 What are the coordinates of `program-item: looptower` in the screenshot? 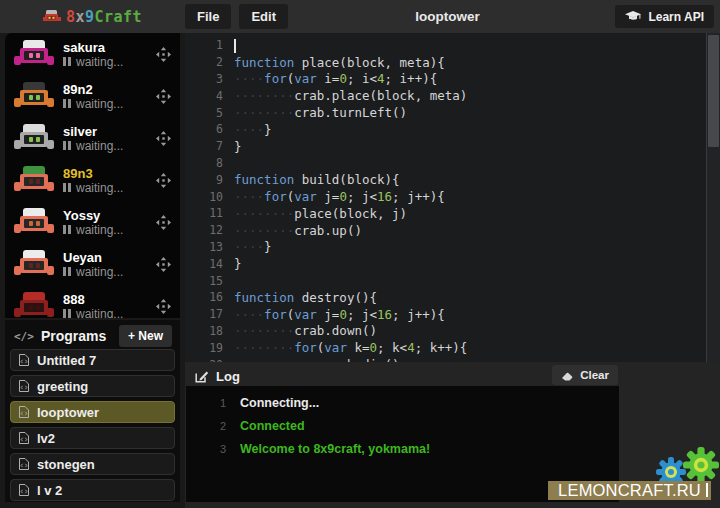 It's located at (92, 412).